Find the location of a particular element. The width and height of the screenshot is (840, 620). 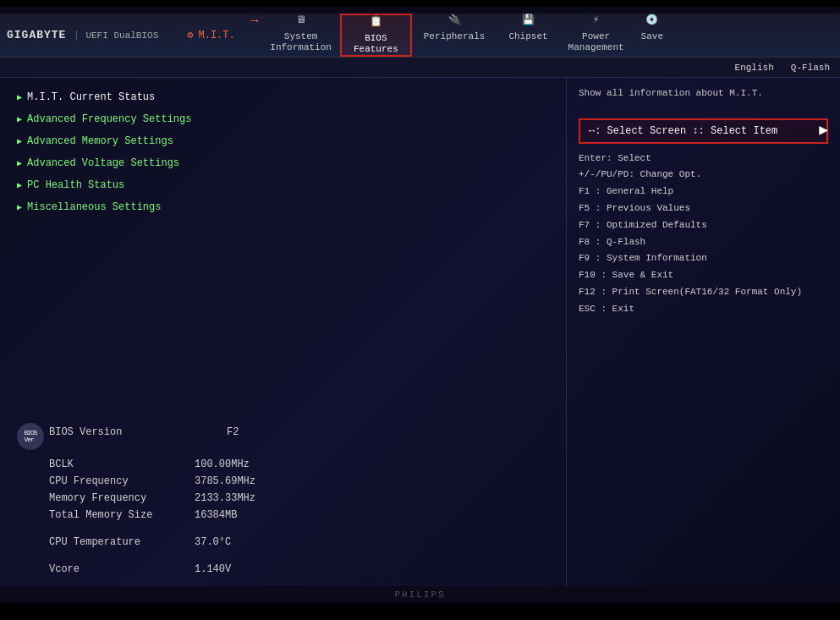

power-icon: ⚡ is located at coordinates (596, 20).